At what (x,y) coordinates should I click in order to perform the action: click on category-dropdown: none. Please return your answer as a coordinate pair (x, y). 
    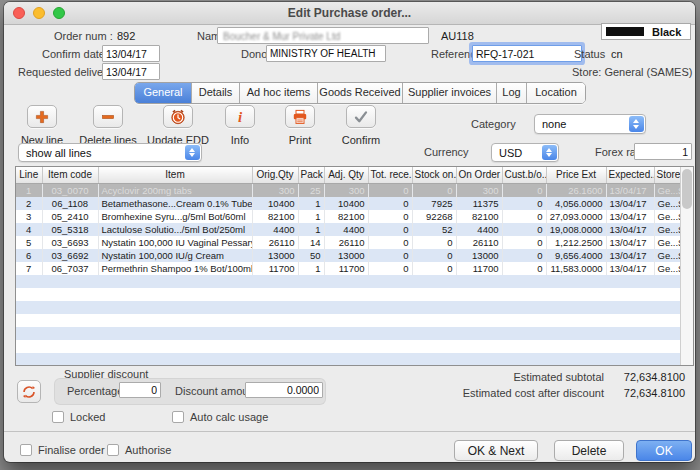
    Looking at the image, I should click on (590, 124).